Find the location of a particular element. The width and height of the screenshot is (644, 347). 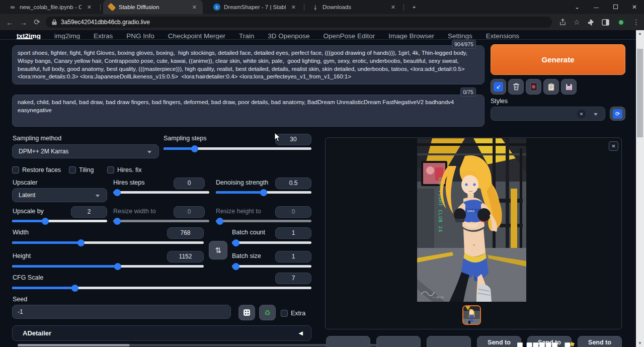

kebab-menu-icon: ⋮ is located at coordinates (636, 22).